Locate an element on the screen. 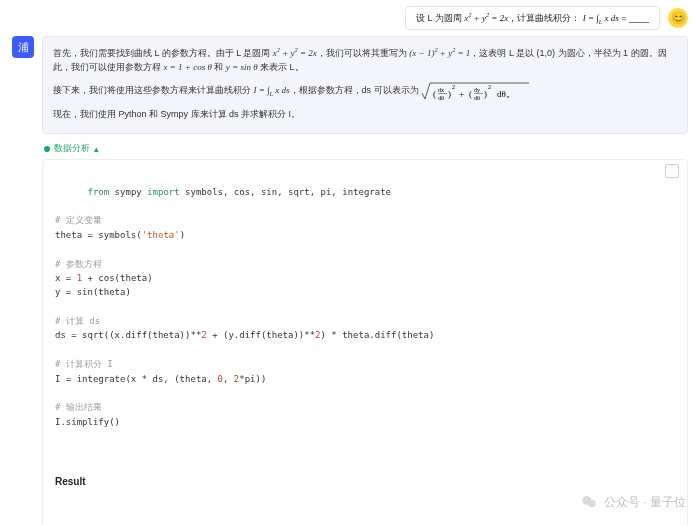 The width and height of the screenshot is (700, 525). wechat-icon is located at coordinates (589, 502).